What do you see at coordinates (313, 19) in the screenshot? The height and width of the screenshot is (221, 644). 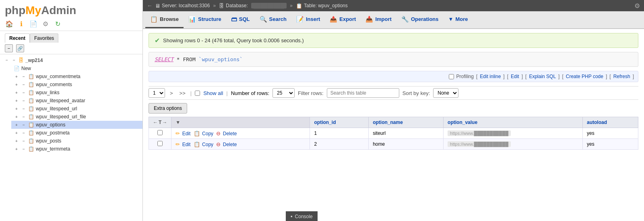 I see `insert-label: Insert` at bounding box center [313, 19].